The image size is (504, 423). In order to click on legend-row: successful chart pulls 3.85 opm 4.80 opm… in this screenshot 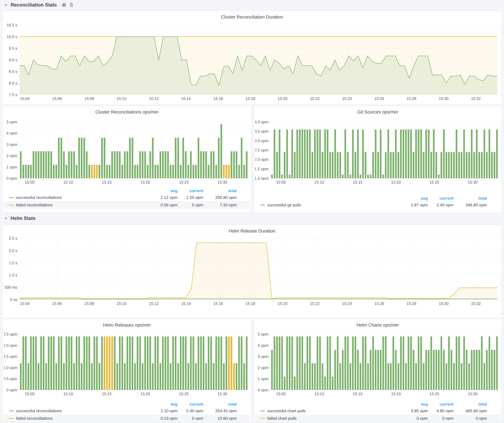, I will do `click(378, 411)`.